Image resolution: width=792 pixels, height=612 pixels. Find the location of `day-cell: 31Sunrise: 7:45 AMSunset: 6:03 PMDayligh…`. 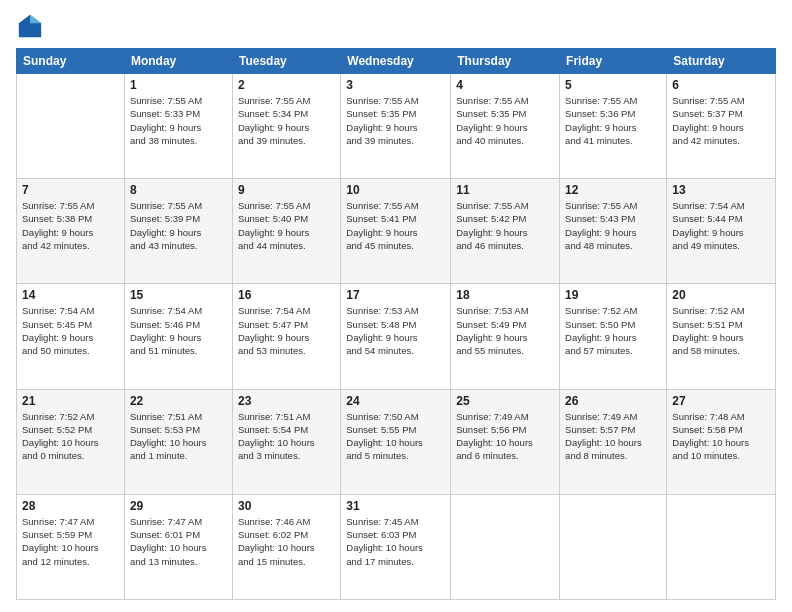

day-cell: 31Sunrise: 7:45 AMSunset: 6:03 PMDayligh… is located at coordinates (396, 546).